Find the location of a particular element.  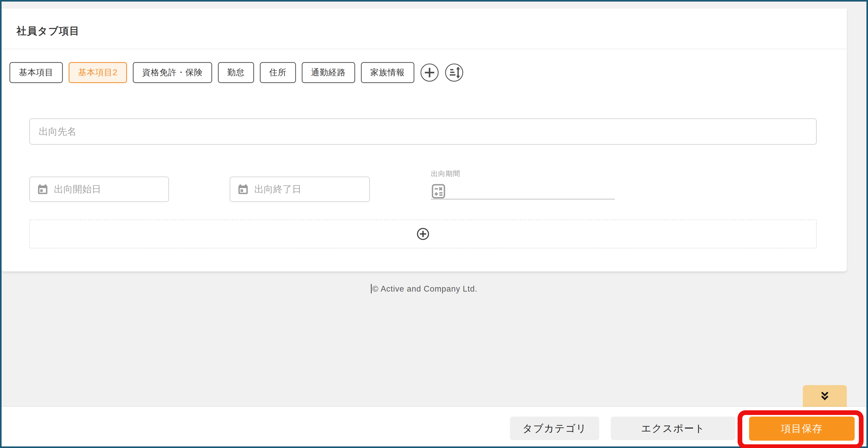

collapse-panel-button is located at coordinates (825, 396).